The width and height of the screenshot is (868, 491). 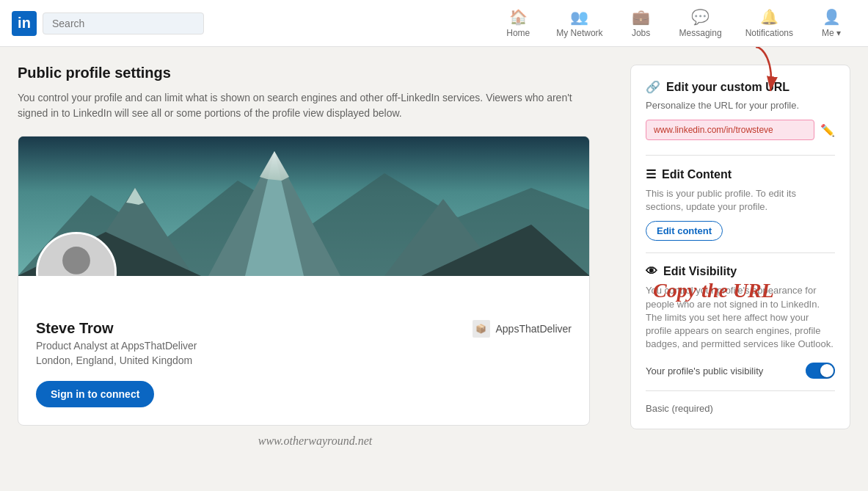 What do you see at coordinates (316, 441) in the screenshot?
I see `watermark-text: www.otherwayround.net` at bounding box center [316, 441].